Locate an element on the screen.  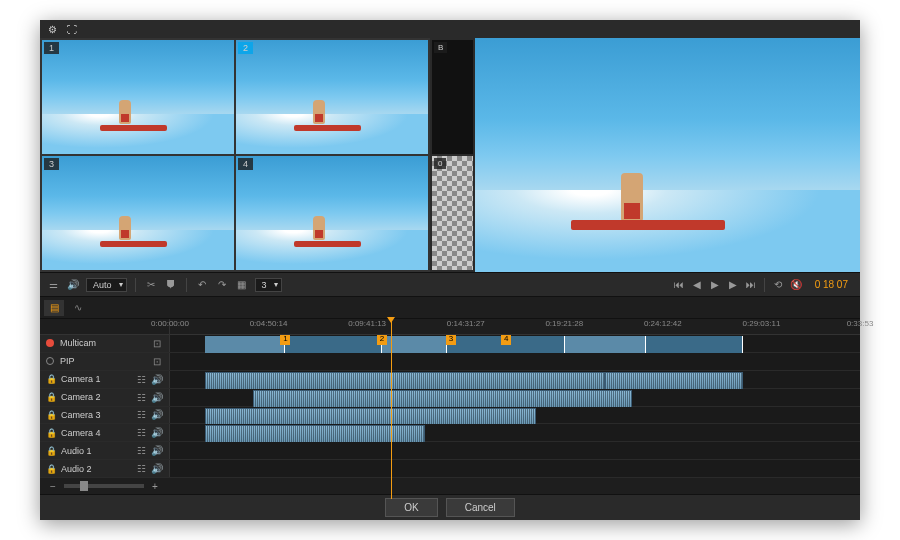
ruler-tick: 0:14:31:27 is located at coordinates (466, 324).